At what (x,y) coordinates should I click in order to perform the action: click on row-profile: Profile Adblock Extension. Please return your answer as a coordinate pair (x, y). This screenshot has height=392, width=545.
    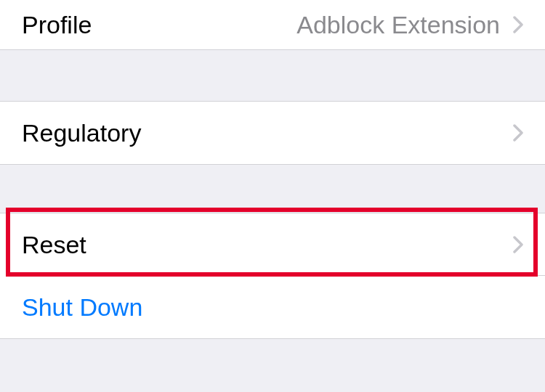
    Looking at the image, I should click on (272, 25).